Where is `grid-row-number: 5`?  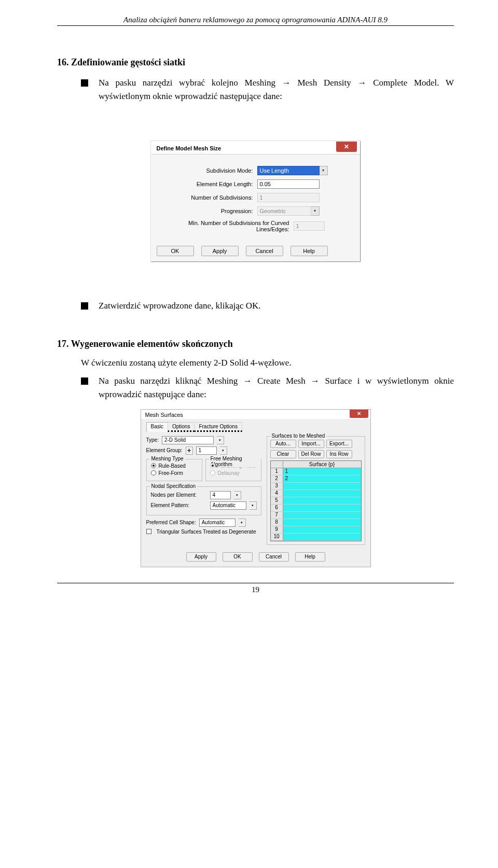 grid-row-number: 5 is located at coordinates (277, 501).